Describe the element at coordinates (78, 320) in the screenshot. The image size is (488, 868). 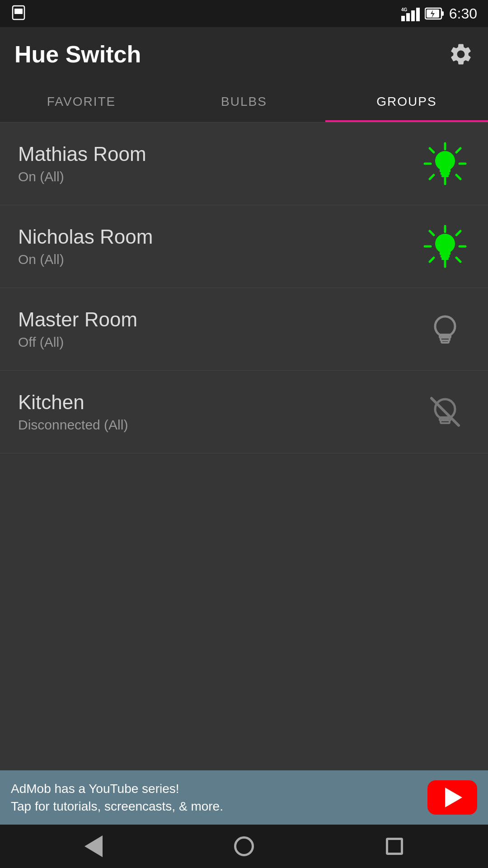
I see `item-name: Master Room` at that location.